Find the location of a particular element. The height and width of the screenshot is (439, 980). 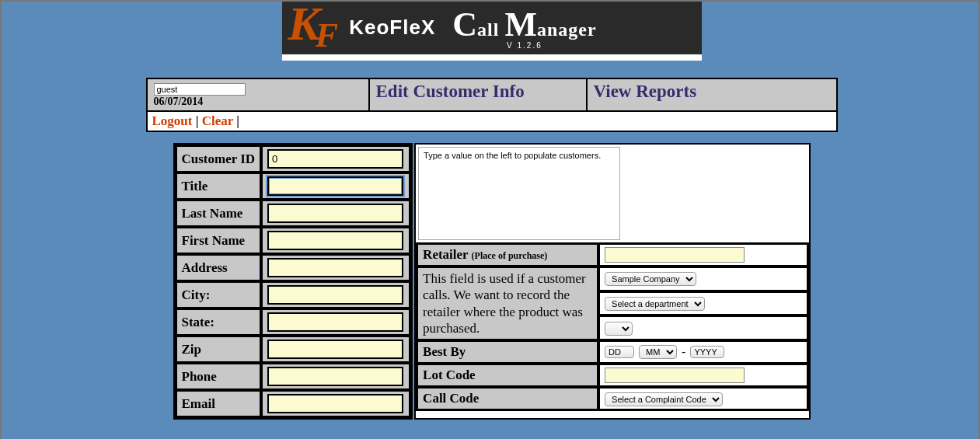

label-first-name: First Name is located at coordinates (219, 241).